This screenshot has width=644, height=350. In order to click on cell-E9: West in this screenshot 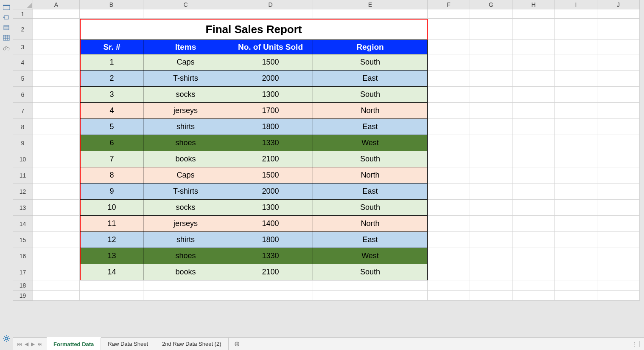, I will do `click(370, 143)`.